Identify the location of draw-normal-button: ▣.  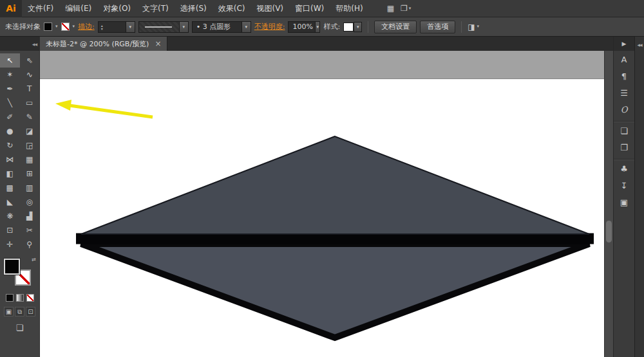
(9, 311).